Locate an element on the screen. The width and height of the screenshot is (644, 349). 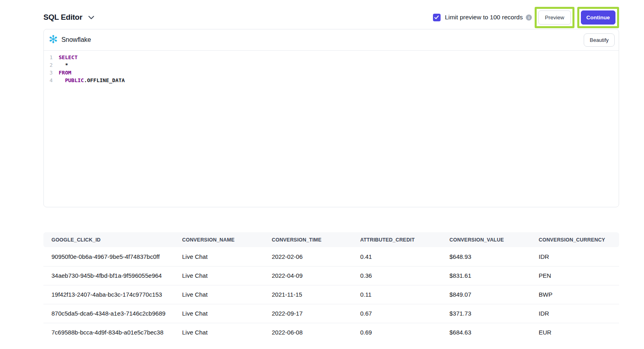
page-title: SQL Editor is located at coordinates (63, 17).